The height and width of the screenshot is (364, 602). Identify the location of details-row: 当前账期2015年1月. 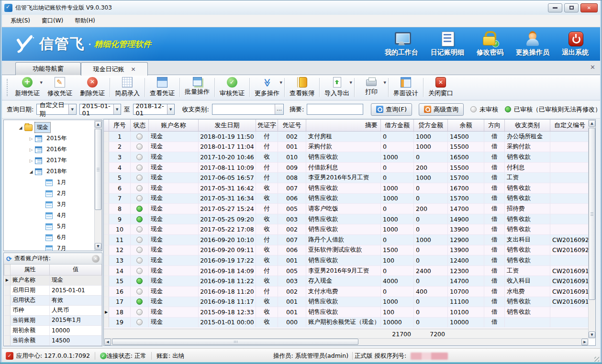
(53, 320).